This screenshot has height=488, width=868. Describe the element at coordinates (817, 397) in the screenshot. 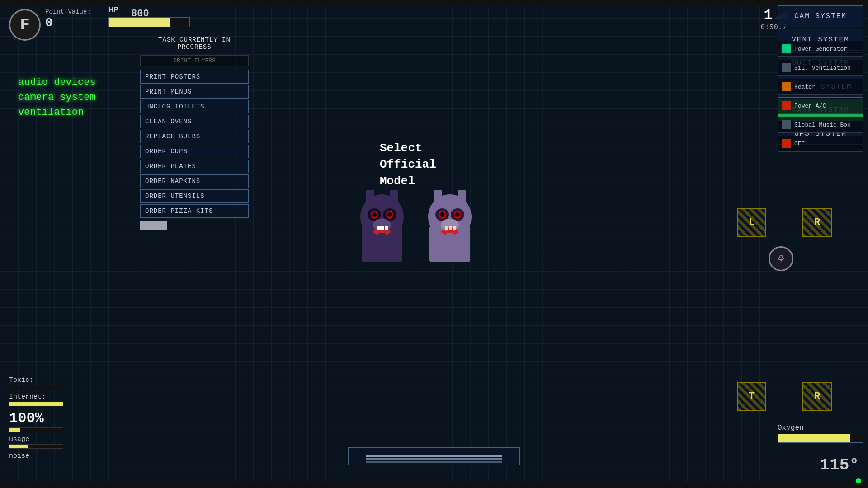

I see `bottom-right-letter: R` at that location.